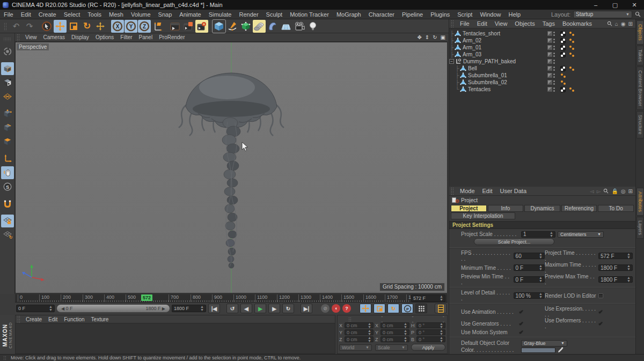 The image size is (644, 361). Describe the element at coordinates (542, 89) in the screenshot. I see `object-row: └ Tentacles` at that location.